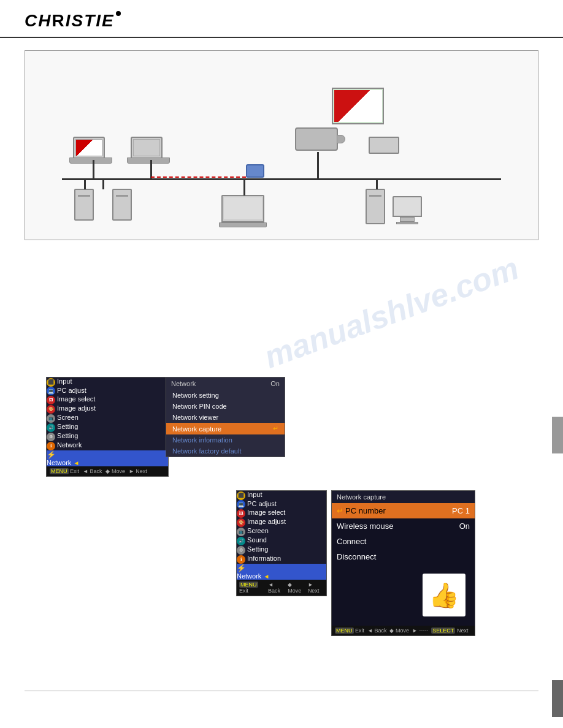  I want to click on menu2-item-sound: 🔊 Sound, so click(282, 540).